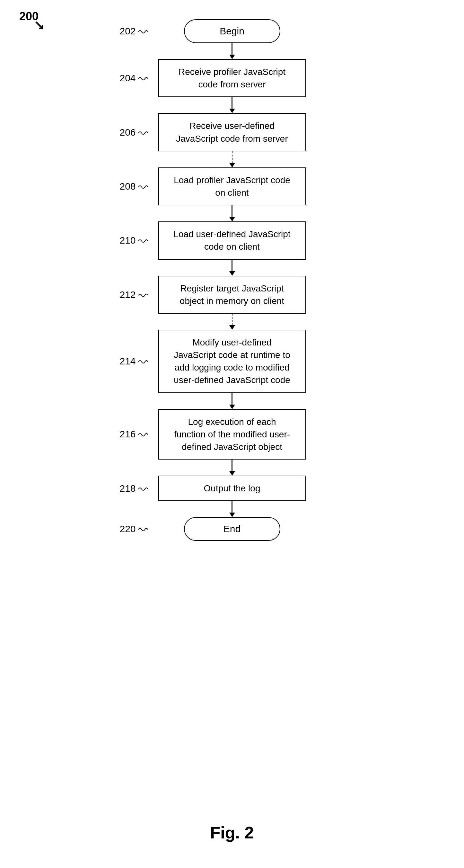 Image resolution: width=464 pixels, height=868 pixels. Describe the element at coordinates (232, 31) in the screenshot. I see `terminal-begin: Begin` at that location.